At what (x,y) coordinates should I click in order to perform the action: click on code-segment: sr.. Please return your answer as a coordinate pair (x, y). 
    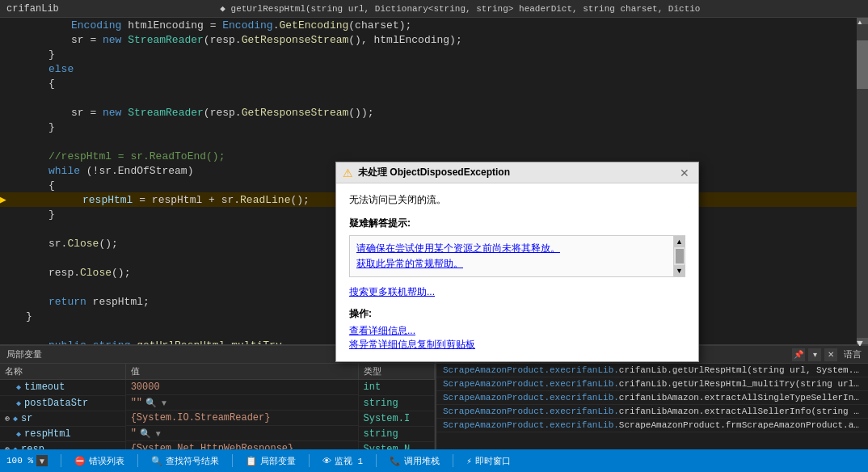
    Looking at the image, I should click on (58, 244).